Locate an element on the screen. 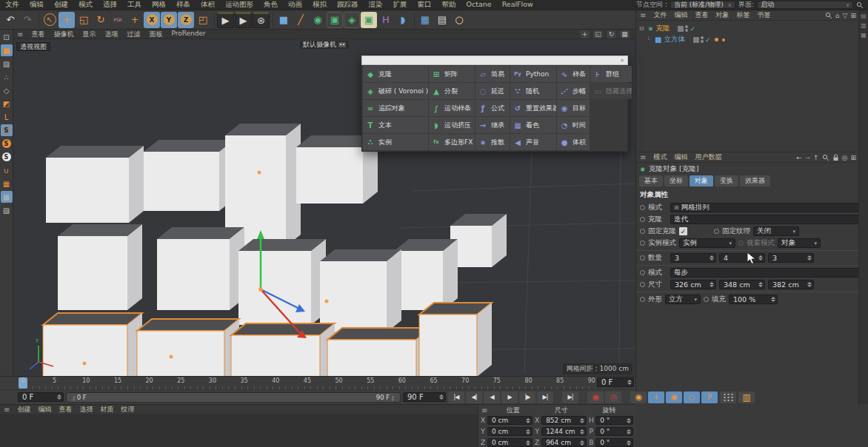 This screenshot has width=868, height=447. path-bar-icon: ⌂ is located at coordinates (838, 16).